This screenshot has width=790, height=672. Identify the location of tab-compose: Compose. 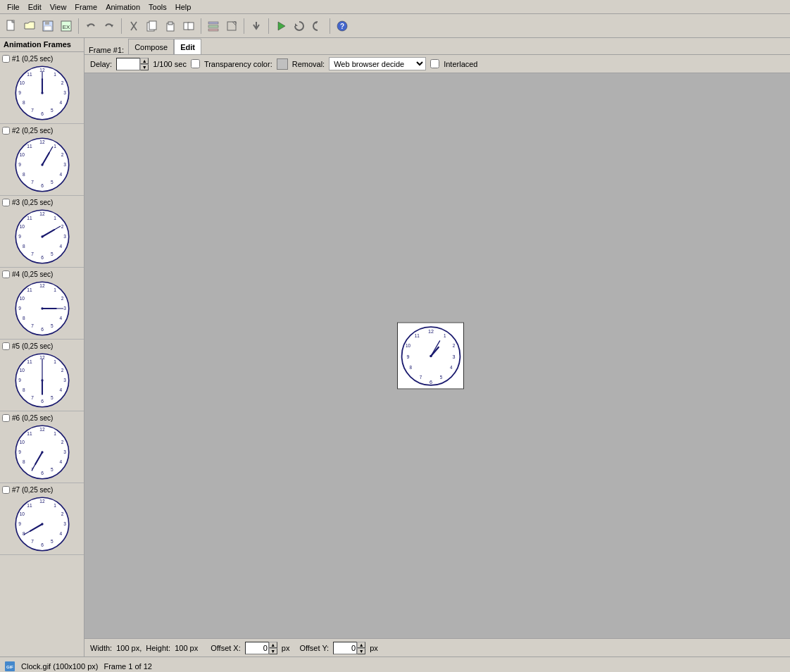
(151, 46).